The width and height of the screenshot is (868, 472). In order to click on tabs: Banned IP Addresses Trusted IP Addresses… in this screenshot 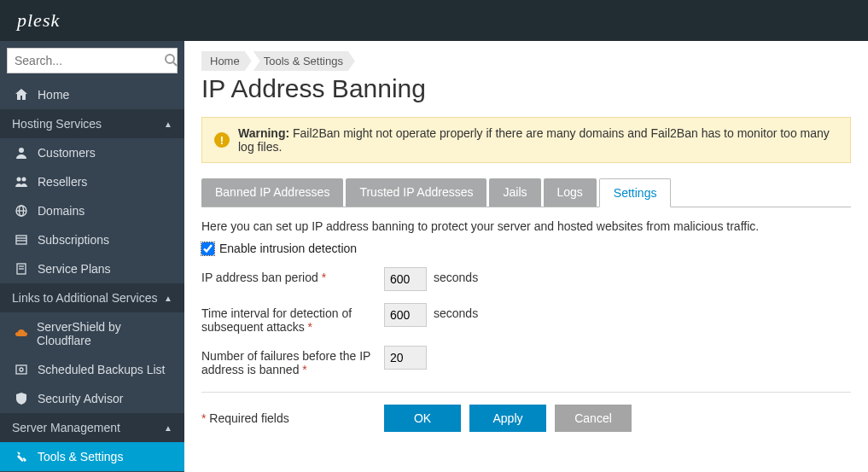, I will do `click(526, 193)`.